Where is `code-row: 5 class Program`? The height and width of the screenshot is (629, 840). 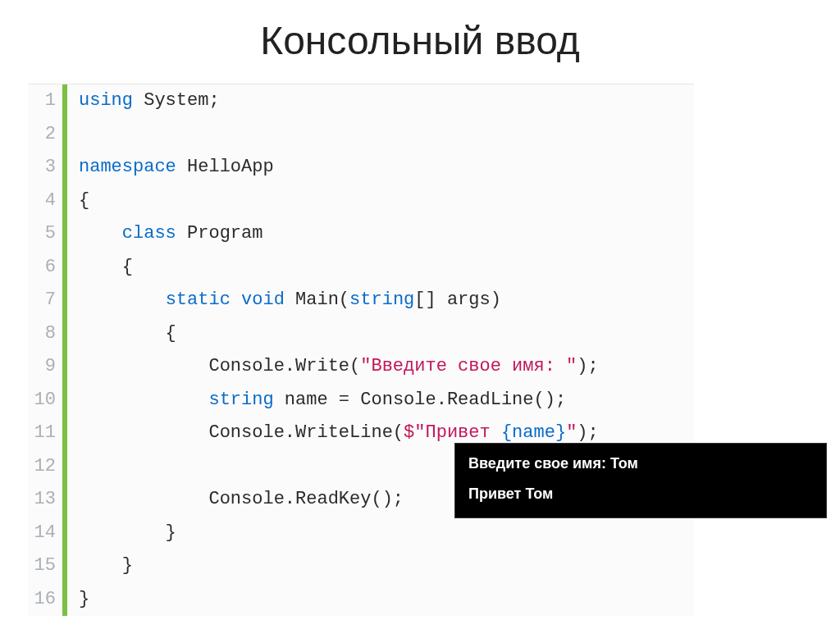
code-row: 5 class Program is located at coordinates (361, 235).